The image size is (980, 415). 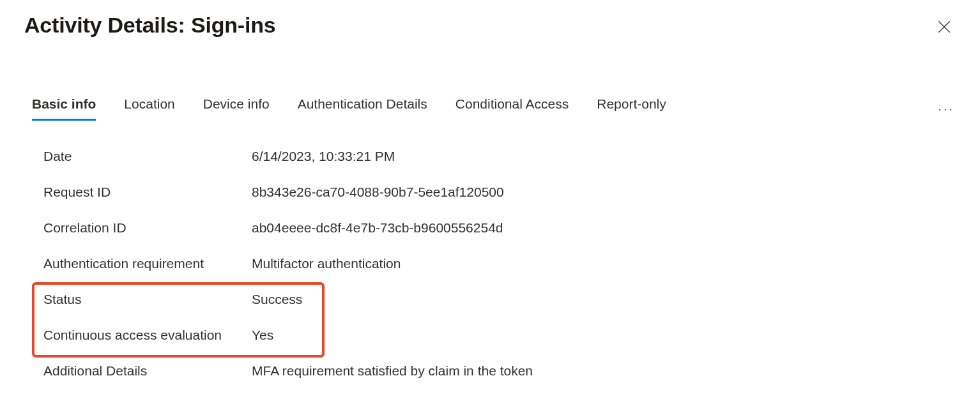 What do you see at coordinates (148, 264) in the screenshot?
I see `label-auth-requirement: Authentication requirement` at bounding box center [148, 264].